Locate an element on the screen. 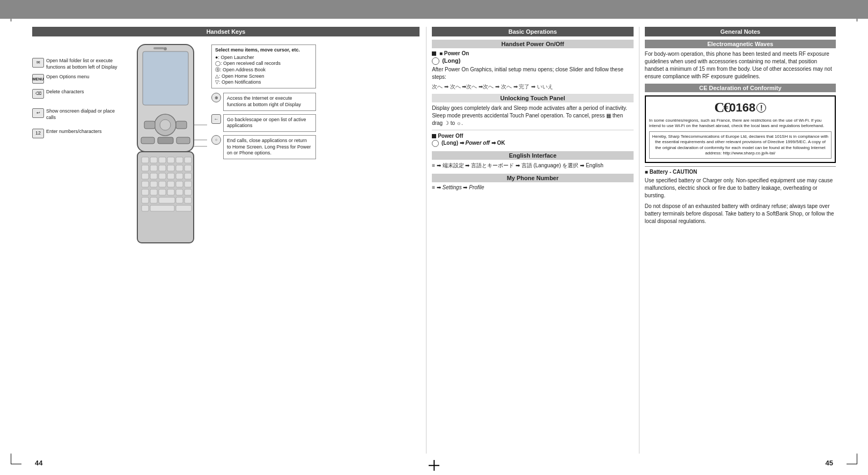 The width and height of the screenshot is (868, 475). em-waves-text: For body-worn operation, this phone has … is located at coordinates (740, 65).